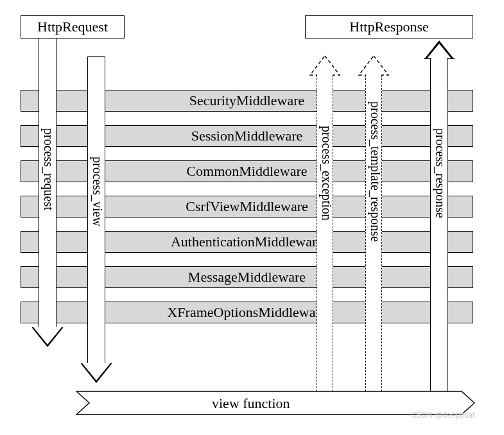 Image resolution: width=504 pixels, height=435 pixels. What do you see at coordinates (247, 242) in the screenshot?
I see `middleware-label: AuthenticationMiddleware` at bounding box center [247, 242].